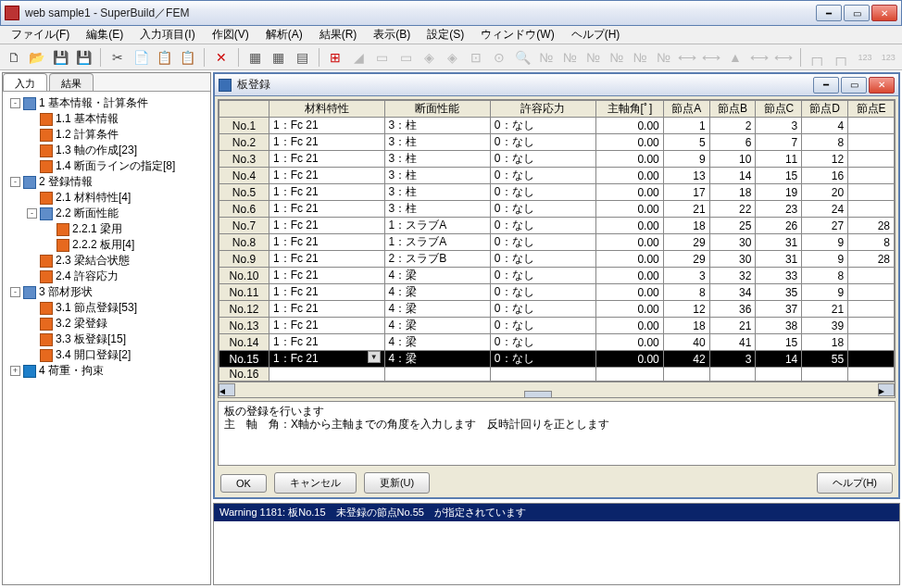 The image size is (902, 588). I want to click on menu-item: 作図(V), so click(231, 35).